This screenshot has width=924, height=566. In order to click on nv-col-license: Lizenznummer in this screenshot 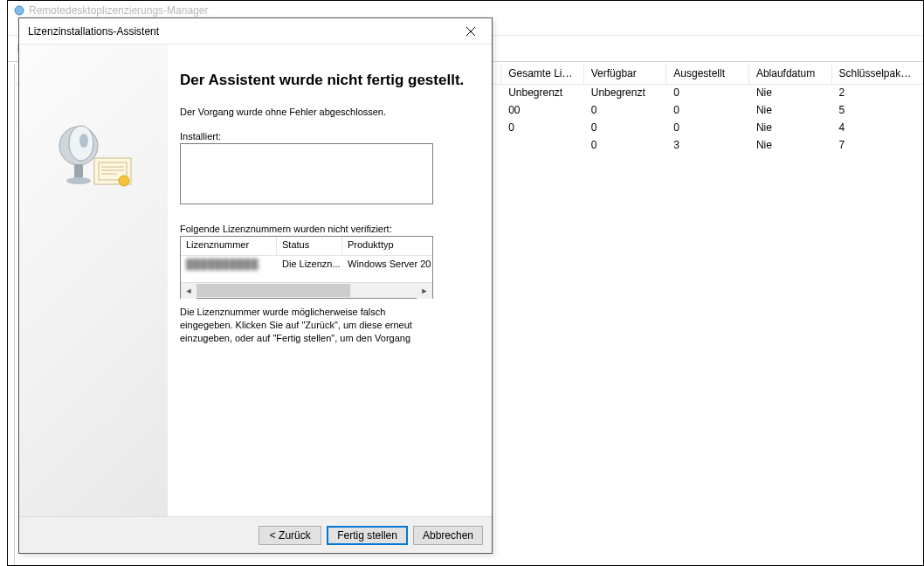, I will do `click(229, 246)`.